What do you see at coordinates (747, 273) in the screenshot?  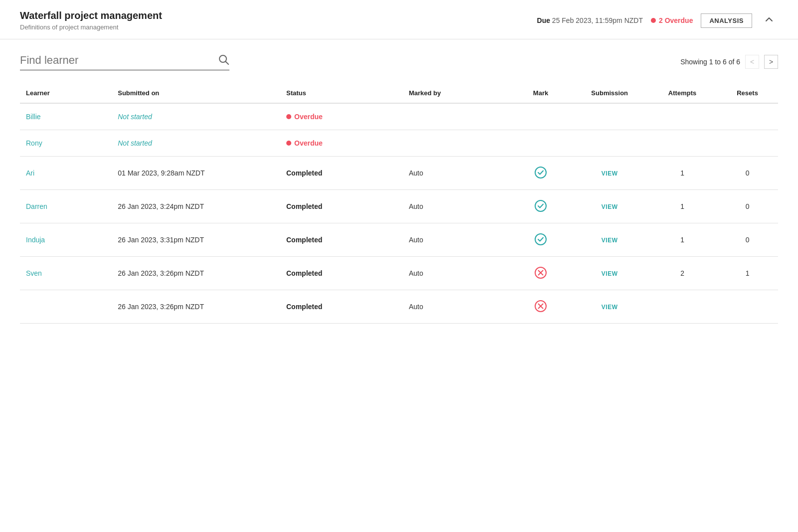 I see `resets-cell: 1` at bounding box center [747, 273].